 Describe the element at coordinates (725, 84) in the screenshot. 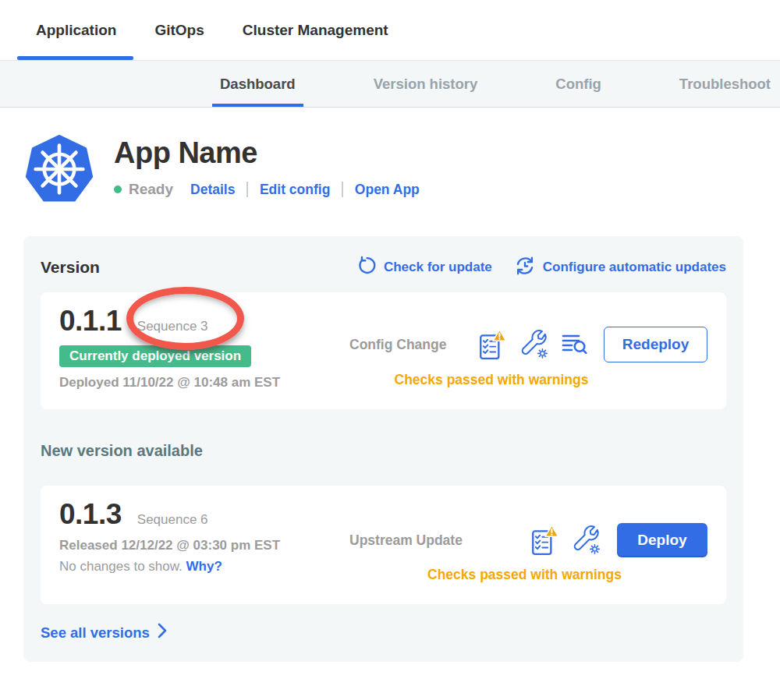

I see `tab-troubleshoot: Troubleshoot` at that location.